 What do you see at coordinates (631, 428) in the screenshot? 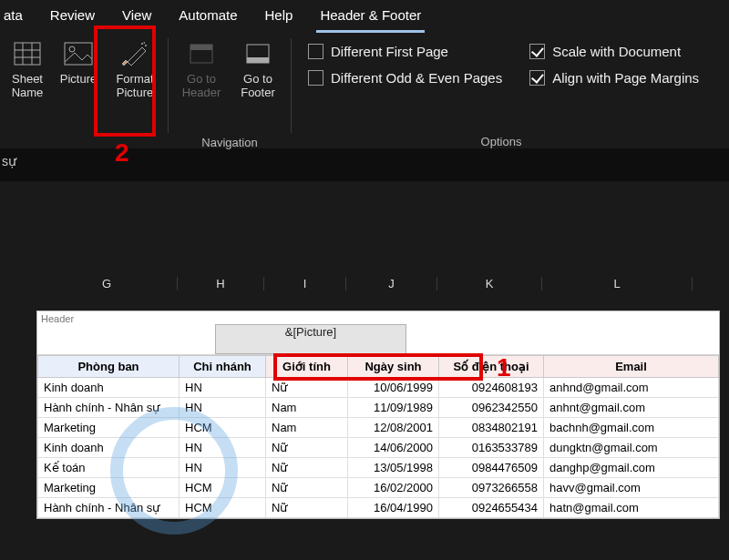
I see `cell-email: bachnh@gmail.com` at bounding box center [631, 428].